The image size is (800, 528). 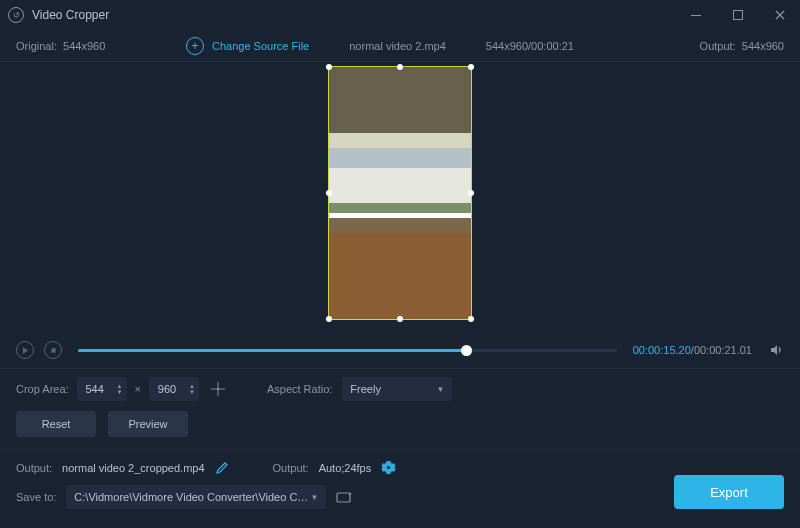 I want to click on output-format-label: Output:, so click(x=291, y=468).